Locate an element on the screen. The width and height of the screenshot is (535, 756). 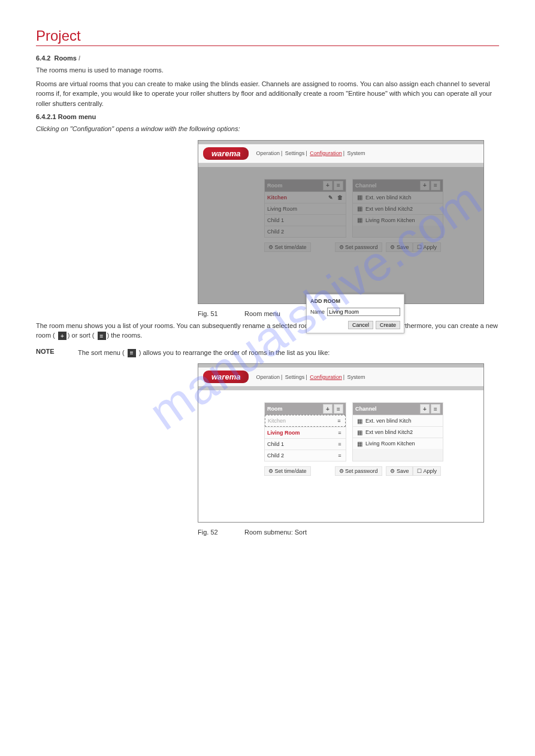
edit-icon: ✎ is located at coordinates (331, 198).